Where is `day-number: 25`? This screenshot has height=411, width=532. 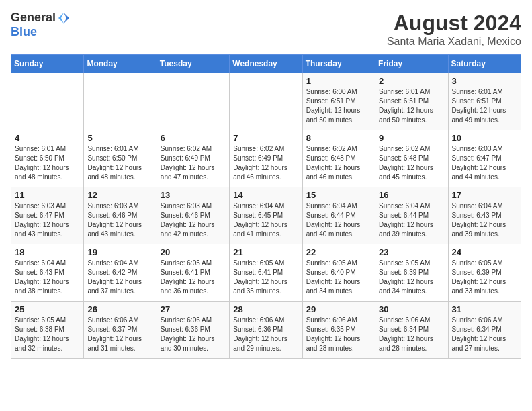
day-number: 25 is located at coordinates (47, 309).